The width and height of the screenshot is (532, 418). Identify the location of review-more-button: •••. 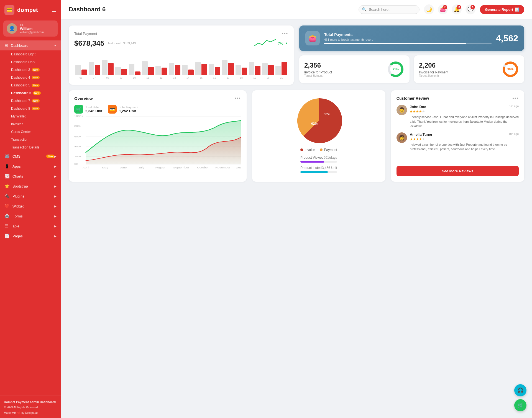
(515, 98).